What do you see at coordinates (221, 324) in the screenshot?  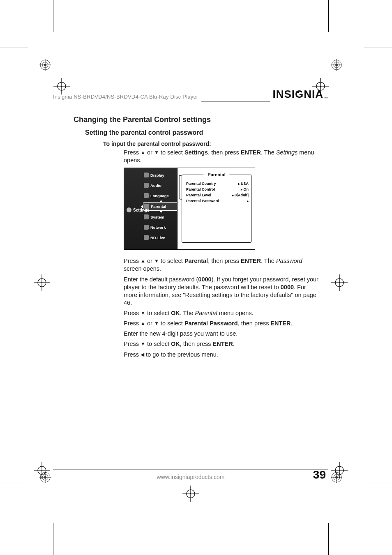 I see `step-5: Press ▲ or ▼ to select Parental Password…` at bounding box center [221, 324].